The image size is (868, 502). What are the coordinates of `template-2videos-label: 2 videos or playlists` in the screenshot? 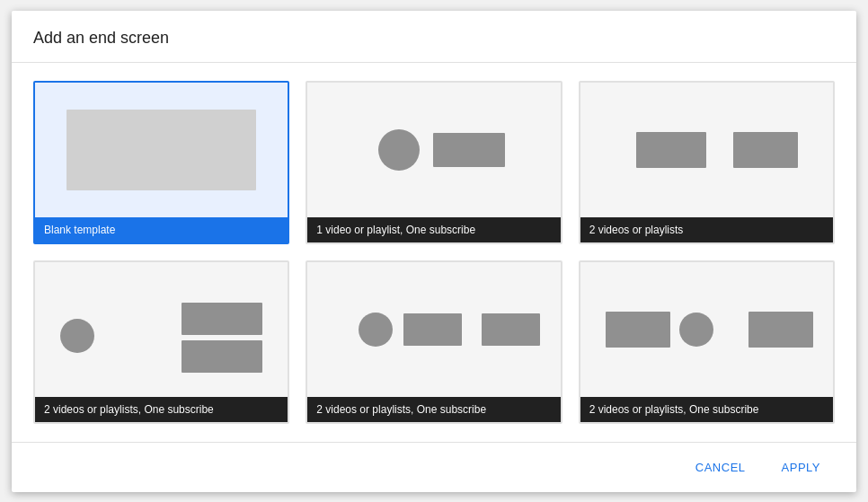 It's located at (706, 230).